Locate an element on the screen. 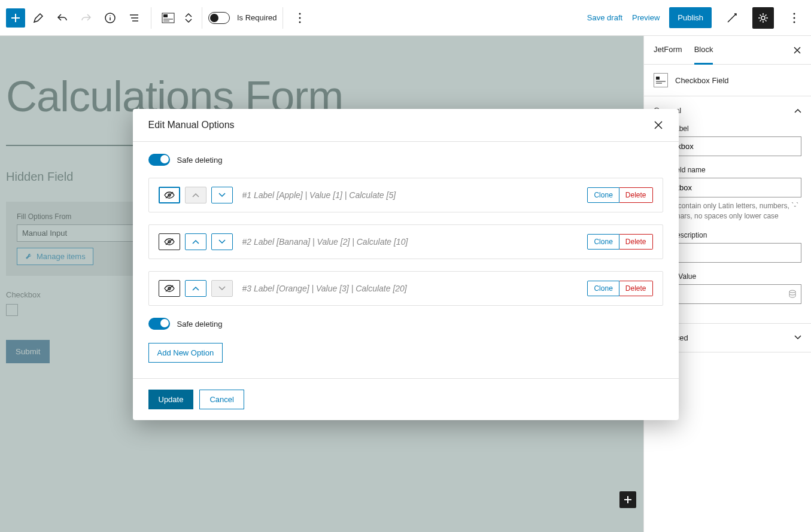 Image resolution: width=811 pixels, height=532 pixels. option-row: #2 Label [Banana] | Value [2] | Calculat… is located at coordinates (406, 242).